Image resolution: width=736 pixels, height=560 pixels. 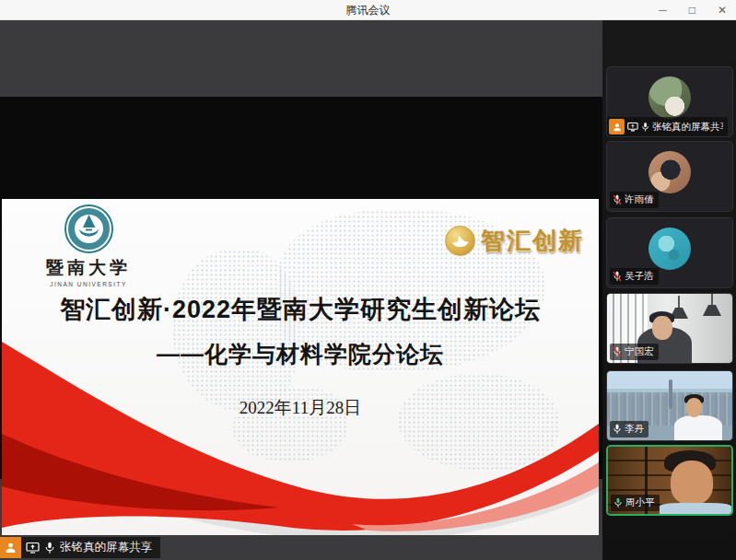 What do you see at coordinates (670, 481) in the screenshot?
I see `participant-tile-zhouxiaoping-active-speaker: 周小平` at bounding box center [670, 481].